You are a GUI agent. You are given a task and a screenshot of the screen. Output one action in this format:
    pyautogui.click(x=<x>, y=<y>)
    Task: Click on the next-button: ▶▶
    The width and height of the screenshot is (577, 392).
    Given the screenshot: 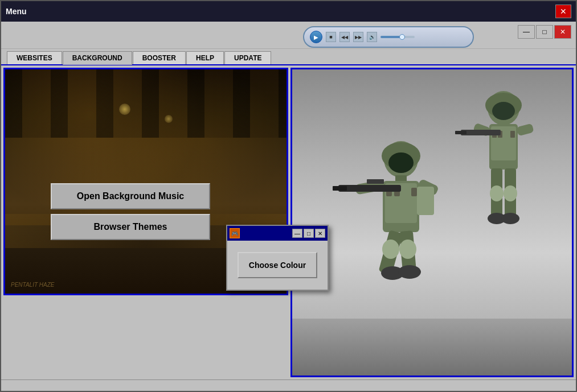 What is the action you would take?
    pyautogui.click(x=358, y=37)
    